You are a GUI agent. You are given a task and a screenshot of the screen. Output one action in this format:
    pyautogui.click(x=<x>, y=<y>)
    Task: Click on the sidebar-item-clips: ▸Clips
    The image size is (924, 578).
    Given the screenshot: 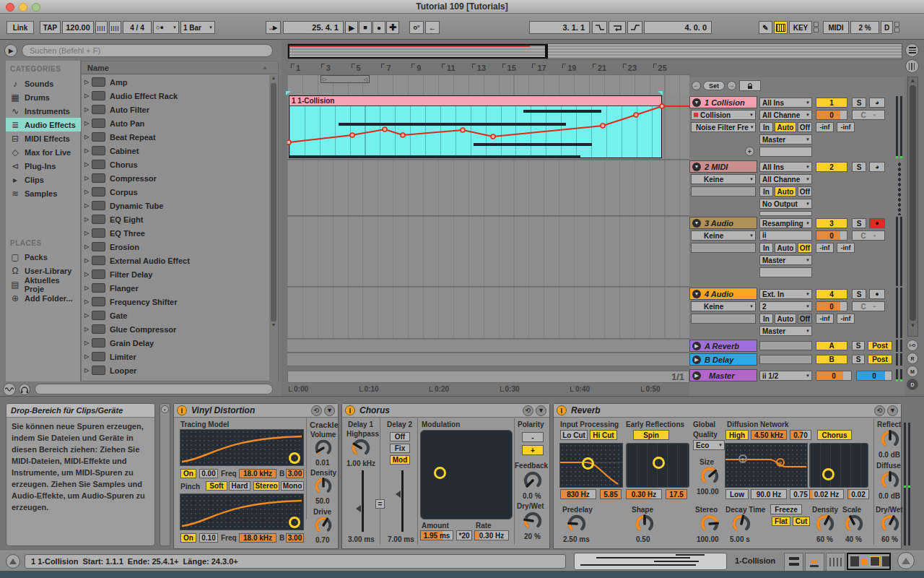 What is the action you would take?
    pyautogui.click(x=43, y=179)
    